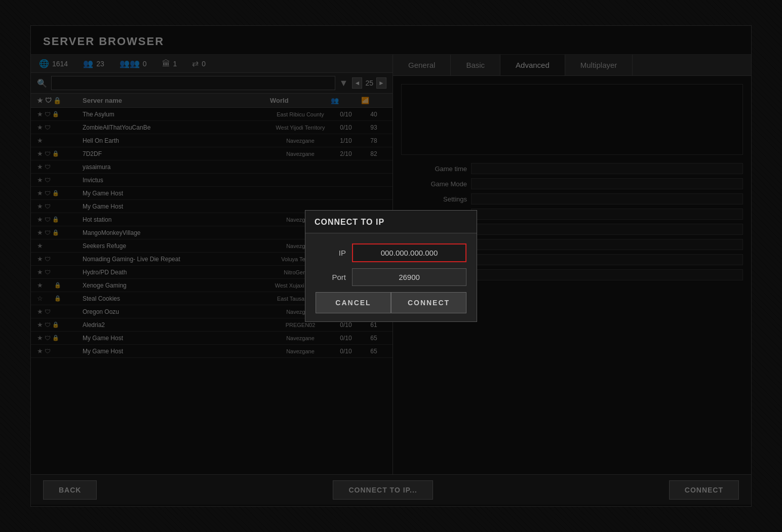 This screenshot has height=532, width=782. Describe the element at coordinates (391, 277) in the screenshot. I see `modal-body: IP Port CANCEL CONNECT` at that location.